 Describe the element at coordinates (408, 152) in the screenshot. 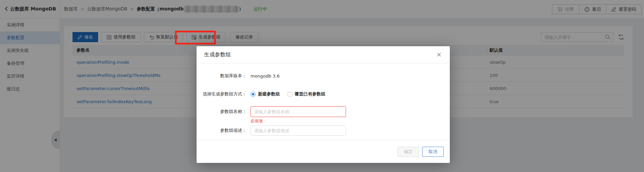

I see `confirm-button: 确定` at that location.